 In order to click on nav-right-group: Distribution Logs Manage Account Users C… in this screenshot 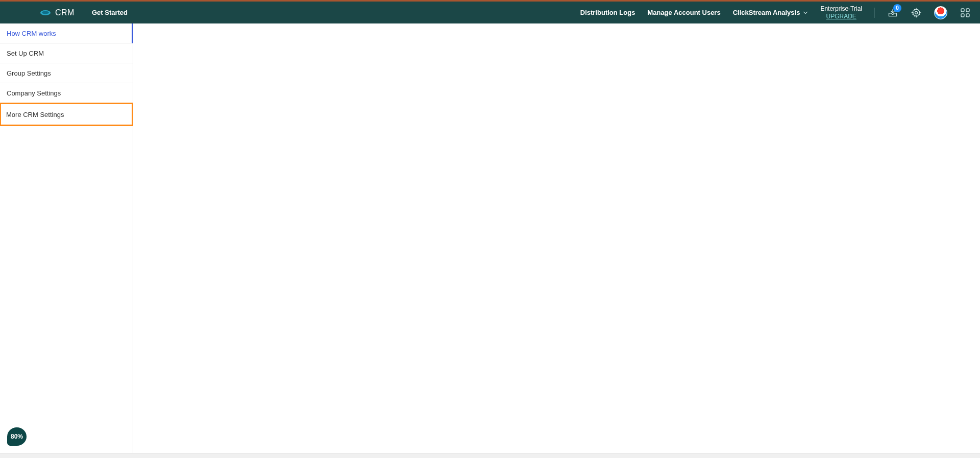, I will do `click(776, 12)`.